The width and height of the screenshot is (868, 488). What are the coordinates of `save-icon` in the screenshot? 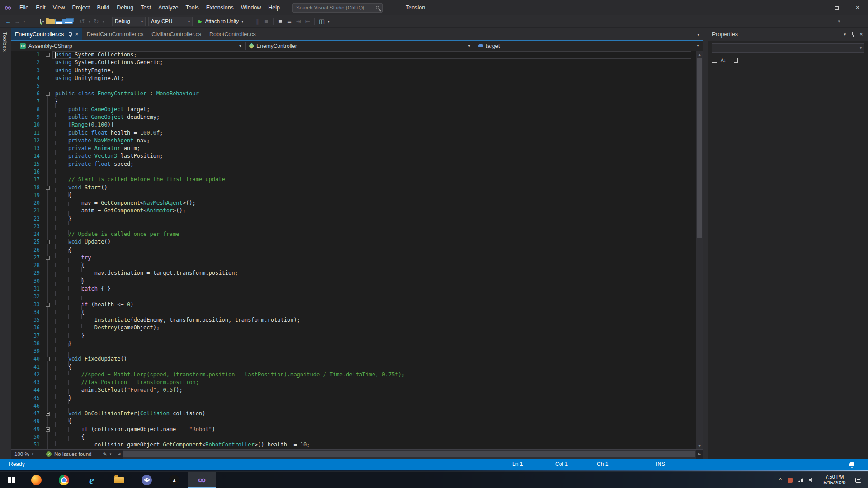 It's located at (59, 22).